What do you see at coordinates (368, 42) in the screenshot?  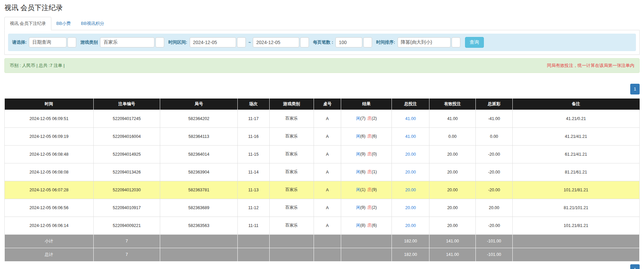 I see `per-page-dropdown-toggle` at bounding box center [368, 42].